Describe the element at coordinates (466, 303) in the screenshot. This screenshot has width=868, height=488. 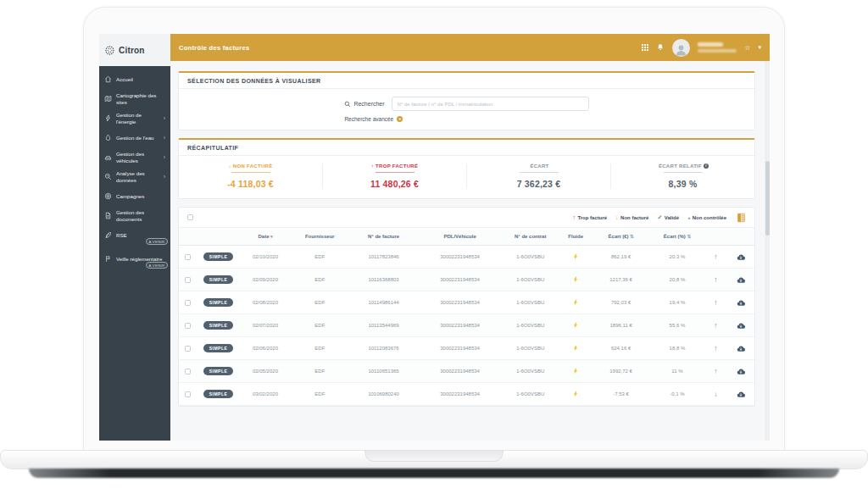
I see `table-row: SIMPLE 02/08/2020 EDF 10114986144 300022…` at that location.